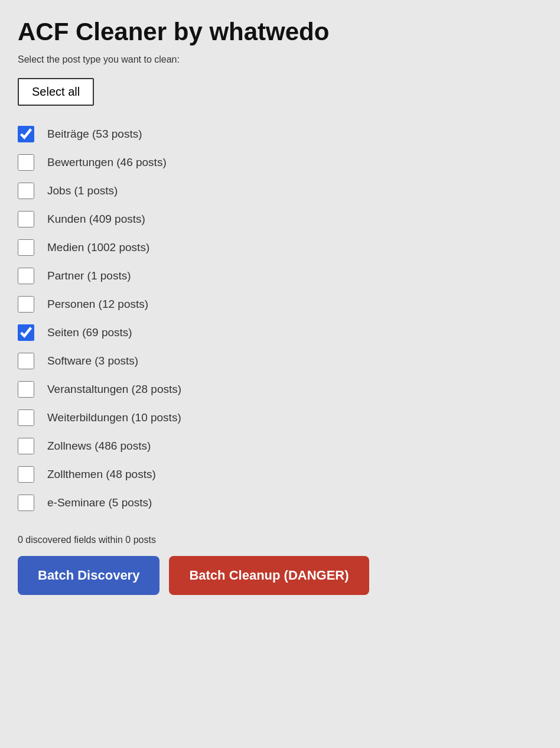  I want to click on checkbox-label-software: Software (3 posts), so click(93, 361).